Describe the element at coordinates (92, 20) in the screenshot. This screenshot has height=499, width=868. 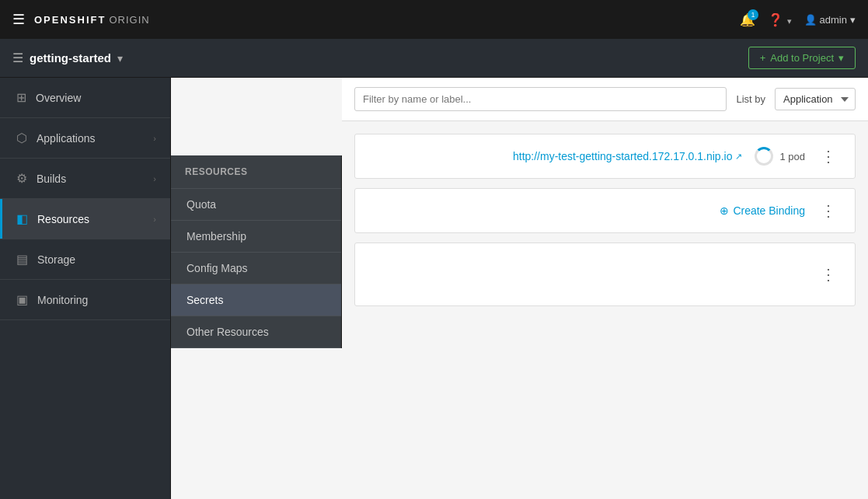
I see `logo: OPENSHIFT ORIGIN` at that location.